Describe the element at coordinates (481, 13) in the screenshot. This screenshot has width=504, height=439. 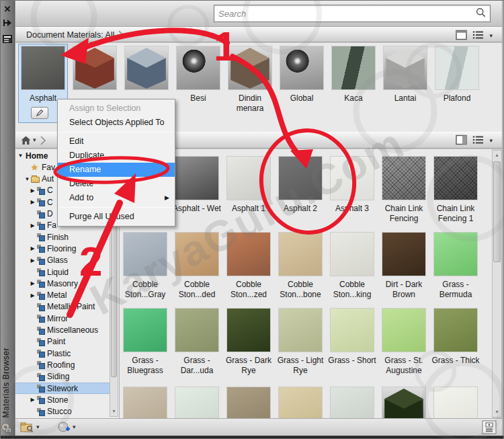
I see `search-icon` at that location.